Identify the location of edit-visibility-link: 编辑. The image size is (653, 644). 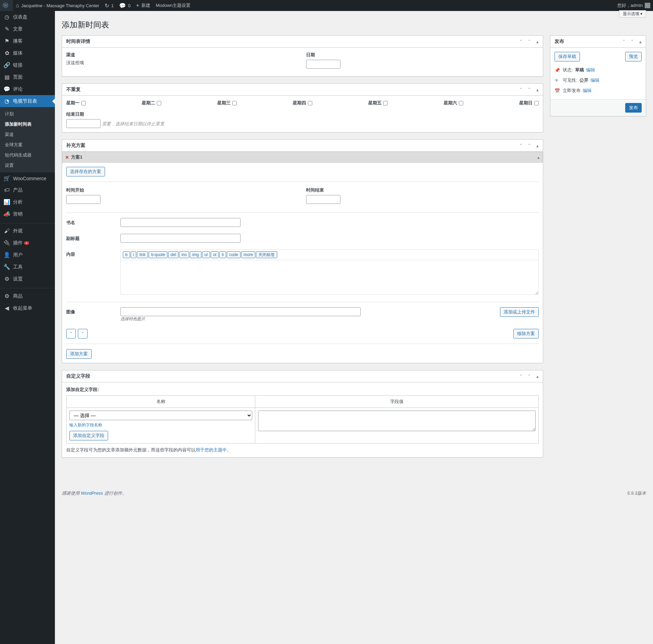
(595, 80).